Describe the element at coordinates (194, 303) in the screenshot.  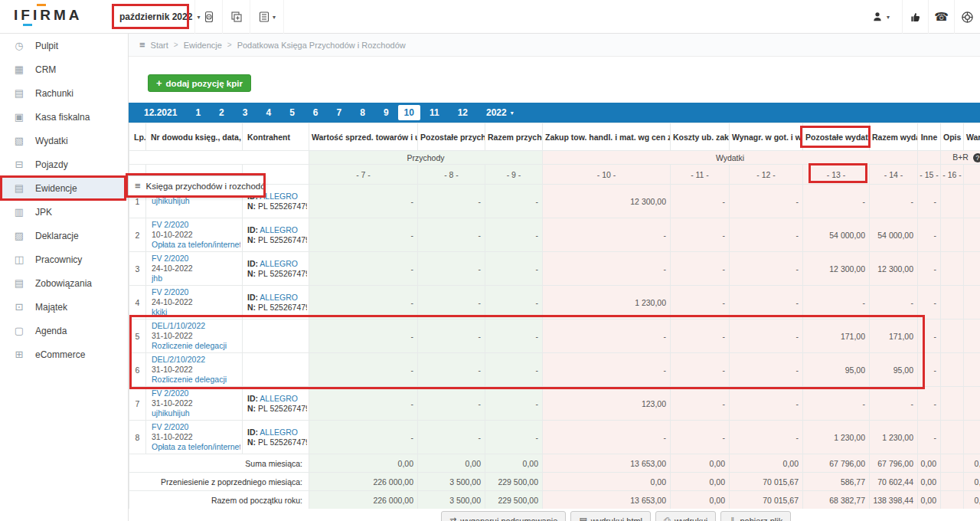
I see `doc-cell: FV 2/202024-10-2022kkikj` at that location.